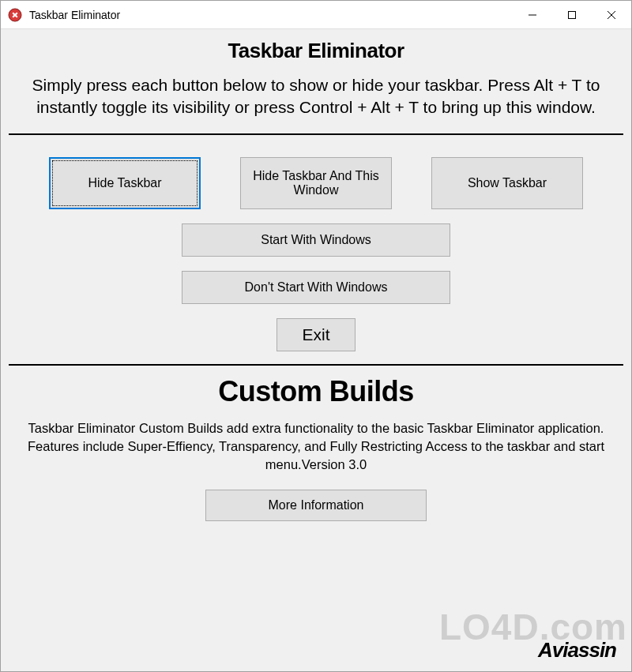 This screenshot has width=632, height=672. I want to click on dont-start-with-windows-button: Don't Start With Windows, so click(316, 287).